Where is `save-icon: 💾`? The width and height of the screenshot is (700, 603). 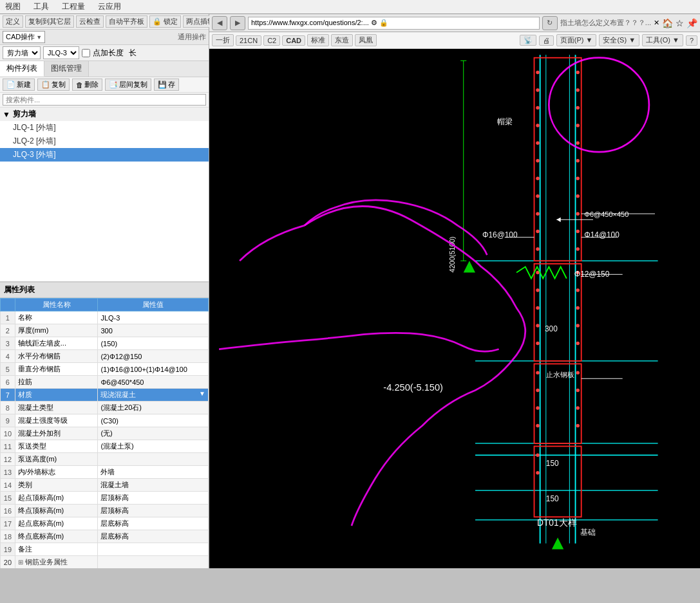 save-icon: 💾 is located at coordinates (162, 85).